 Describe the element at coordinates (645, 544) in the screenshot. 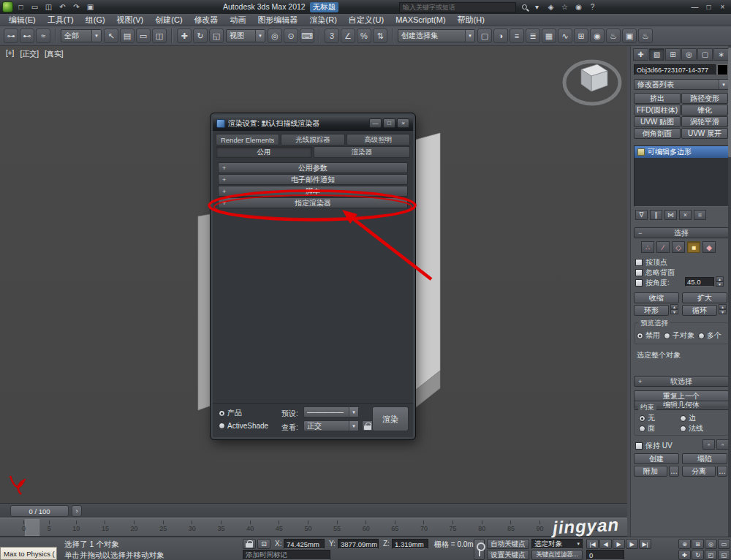

I see `go-to-end-icon: ▶|` at that location.